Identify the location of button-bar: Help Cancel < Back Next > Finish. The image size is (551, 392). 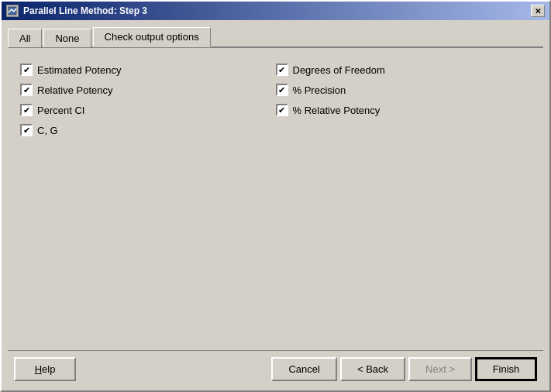
(276, 367).